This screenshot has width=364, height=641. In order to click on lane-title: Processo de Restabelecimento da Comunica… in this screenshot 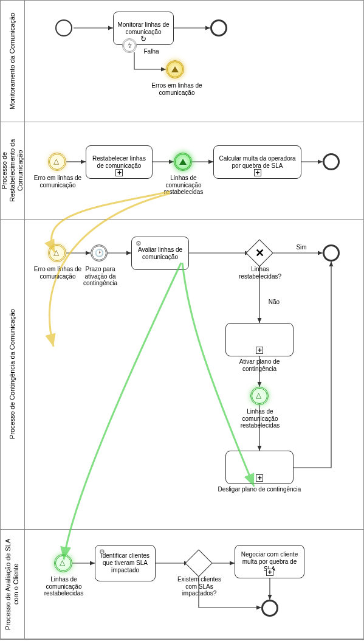, I will do `click(13, 170)`.